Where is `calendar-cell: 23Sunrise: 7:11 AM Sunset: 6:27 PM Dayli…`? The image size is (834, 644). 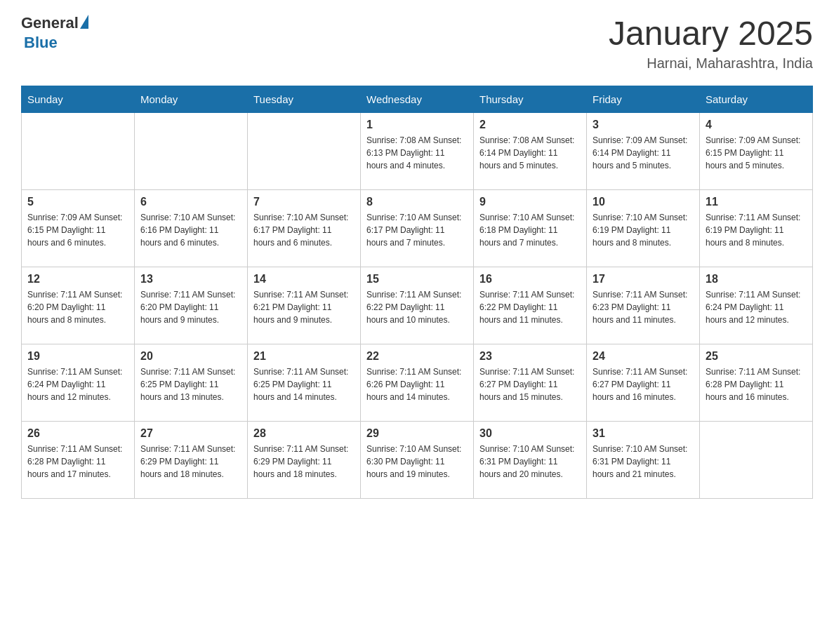 calendar-cell: 23Sunrise: 7:11 AM Sunset: 6:27 PM Dayli… is located at coordinates (531, 383).